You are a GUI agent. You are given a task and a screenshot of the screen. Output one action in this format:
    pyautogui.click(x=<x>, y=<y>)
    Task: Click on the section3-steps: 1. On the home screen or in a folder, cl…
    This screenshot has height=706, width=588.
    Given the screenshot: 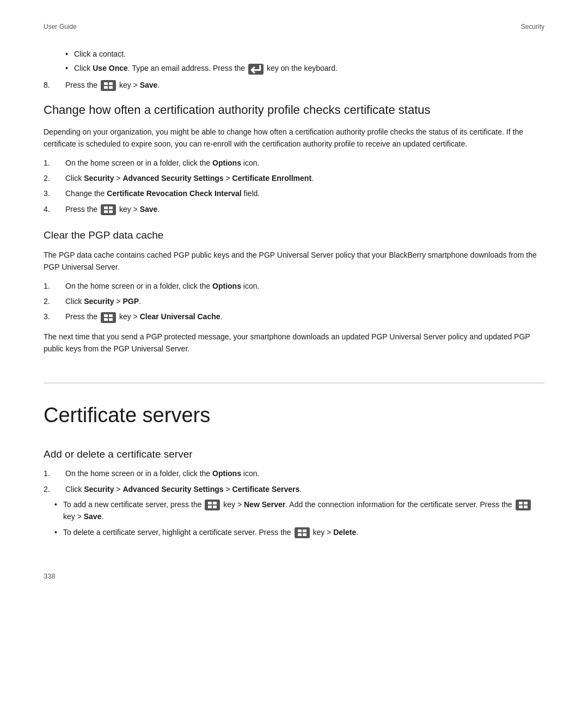 What is the action you would take?
    pyautogui.click(x=294, y=482)
    